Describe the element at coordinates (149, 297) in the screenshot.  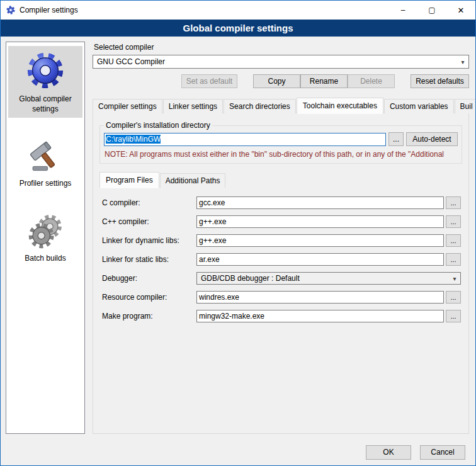
I see `resource-compiler-label: Resource compiler:` at that location.